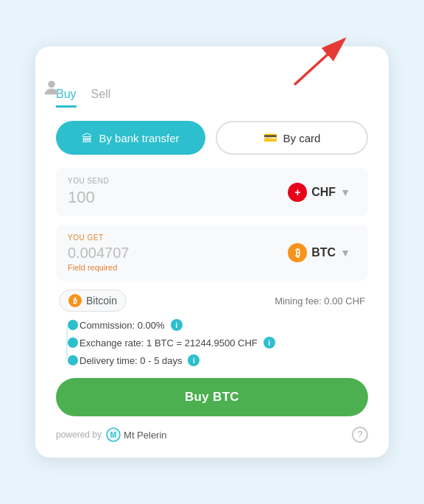 Image resolution: width=424 pixels, height=504 pixels. Describe the element at coordinates (216, 343) in the screenshot. I see `details-list: Commission: 0.00% i Exchange rate: 1 BTC…` at that location.